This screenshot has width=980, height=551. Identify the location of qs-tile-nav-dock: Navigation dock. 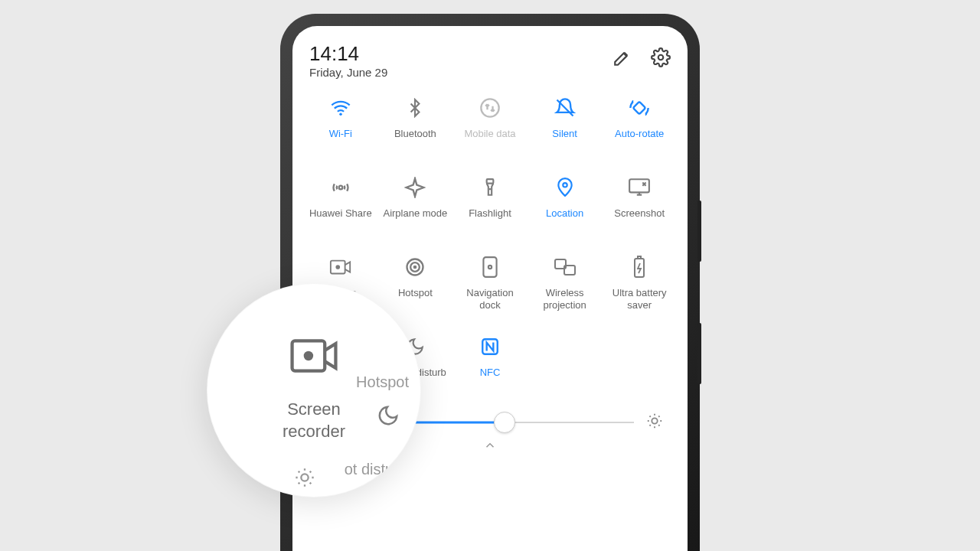
(490, 285).